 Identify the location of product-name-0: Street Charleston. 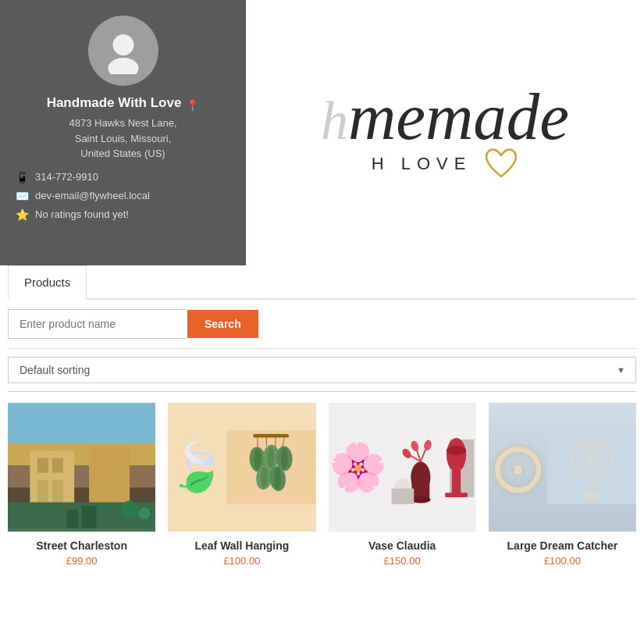
(81, 546).